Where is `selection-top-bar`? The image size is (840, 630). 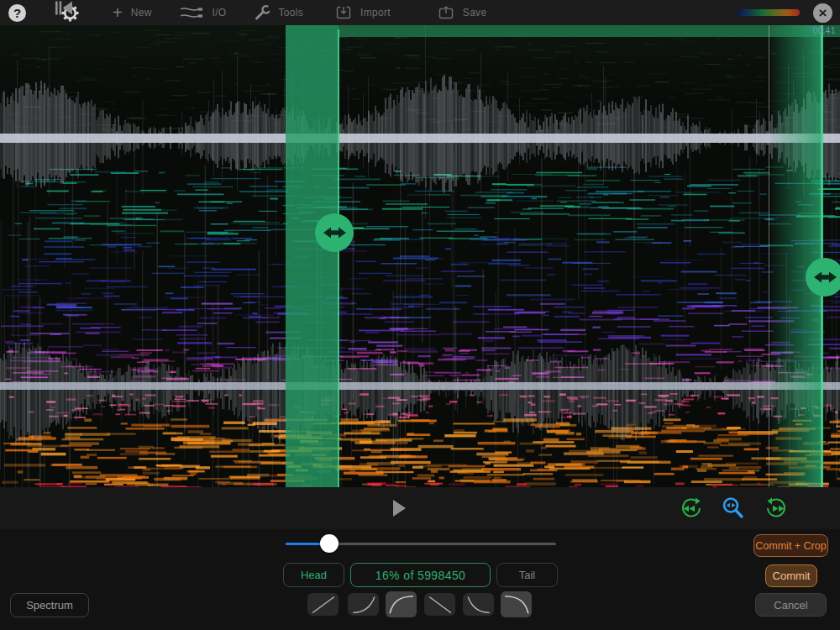
selection-top-bar is located at coordinates (590, 31).